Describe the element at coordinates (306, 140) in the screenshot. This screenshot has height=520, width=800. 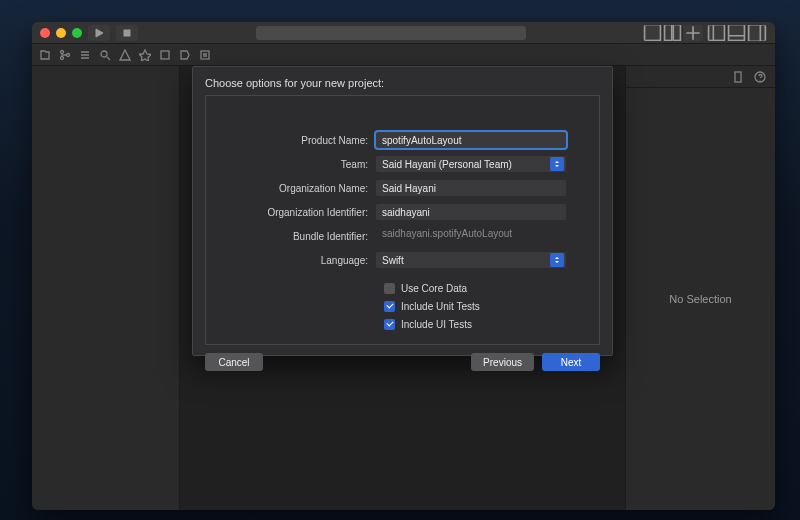
I see `product-name-label: Product Name:` at that location.